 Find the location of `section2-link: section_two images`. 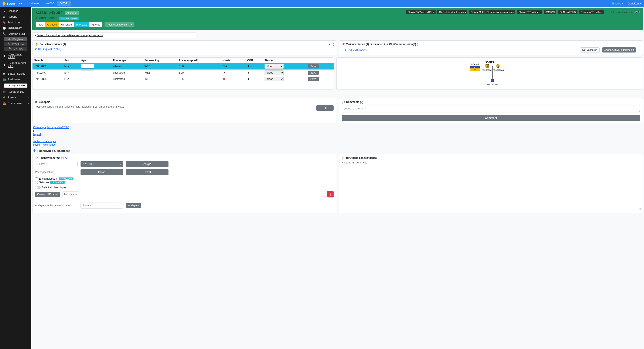

section2-link: section_two images is located at coordinates (338, 145).